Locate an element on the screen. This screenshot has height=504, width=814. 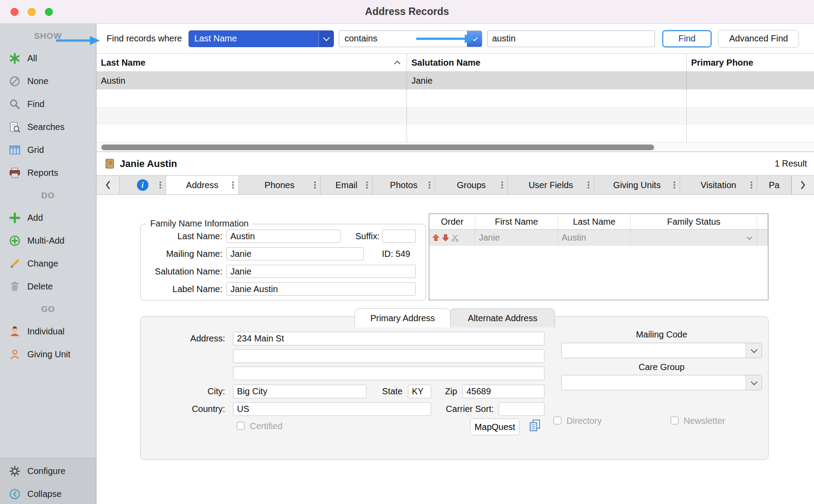
sidebar-item-giving-unit: Giving Unit is located at coordinates (48, 354).